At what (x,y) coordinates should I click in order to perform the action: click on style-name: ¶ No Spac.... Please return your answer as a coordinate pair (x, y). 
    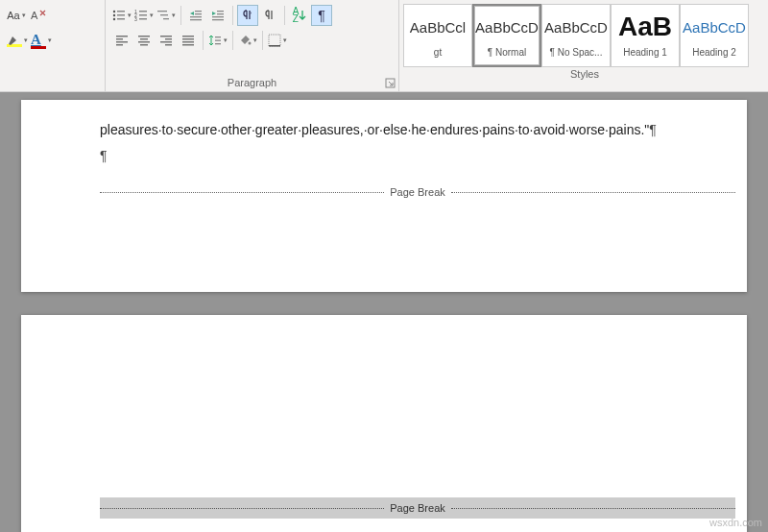
    Looking at the image, I should click on (576, 52).